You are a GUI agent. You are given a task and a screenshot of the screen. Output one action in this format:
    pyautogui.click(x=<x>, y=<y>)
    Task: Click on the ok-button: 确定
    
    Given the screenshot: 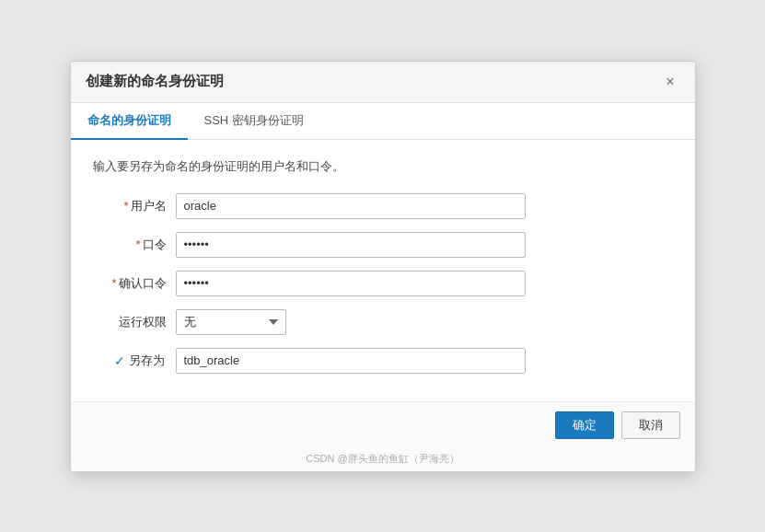 What is the action you would take?
    pyautogui.click(x=585, y=425)
    